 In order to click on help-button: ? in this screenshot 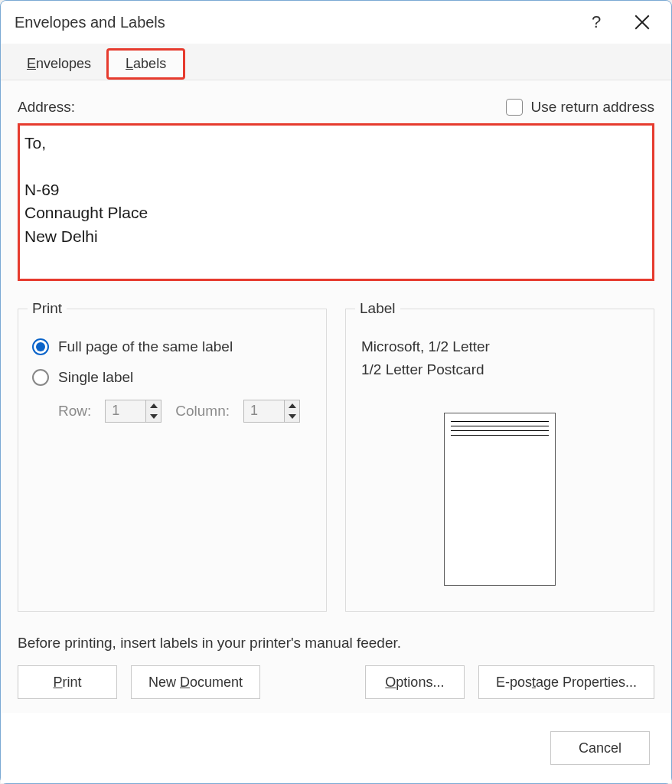, I will do `click(596, 22)`.